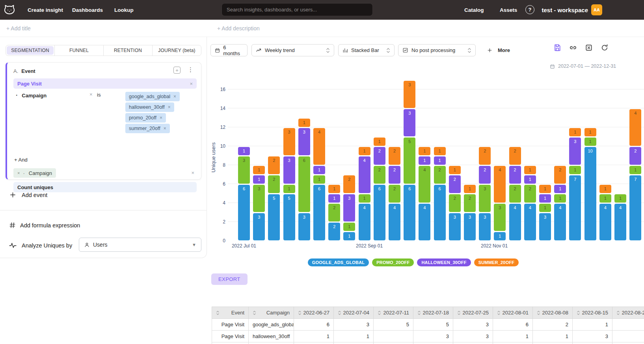 This screenshot has width=644, height=344. Describe the element at coordinates (557, 48) in the screenshot. I see `save-icon` at that location.